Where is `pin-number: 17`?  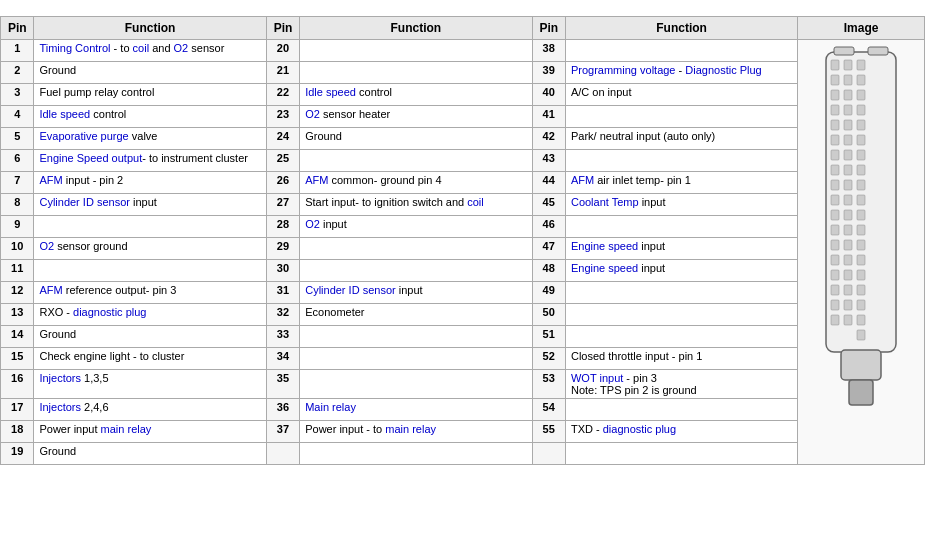 pin-number: 17 is located at coordinates (18, 410).